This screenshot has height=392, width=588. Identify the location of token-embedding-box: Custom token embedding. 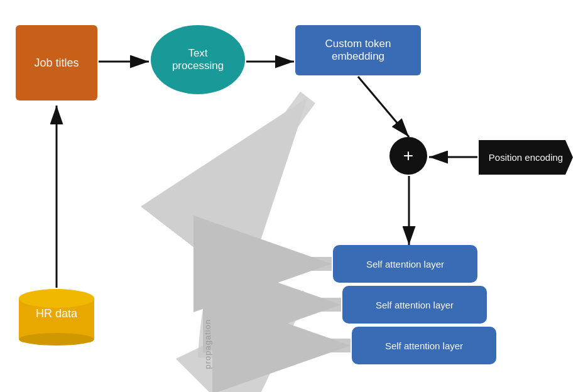
(358, 50).